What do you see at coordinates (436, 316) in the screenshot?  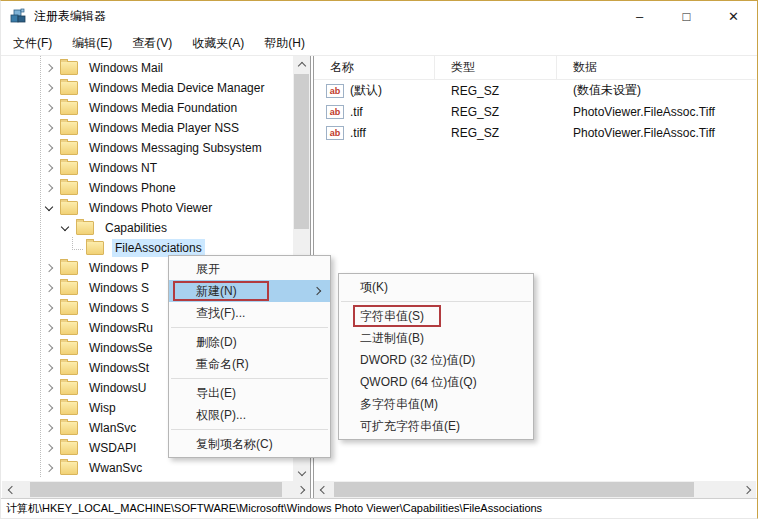 I see `submenu-string-value: 字符串值(S)` at bounding box center [436, 316].